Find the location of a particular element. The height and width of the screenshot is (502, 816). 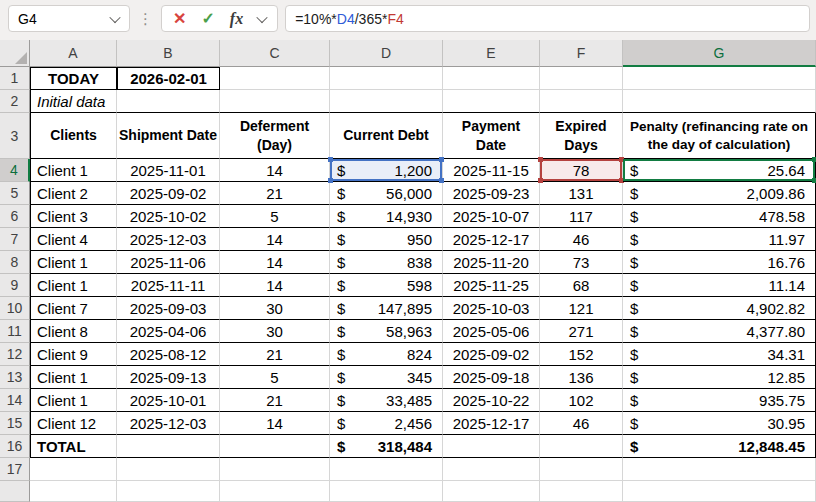

cell-C18 is located at coordinates (275, 492).